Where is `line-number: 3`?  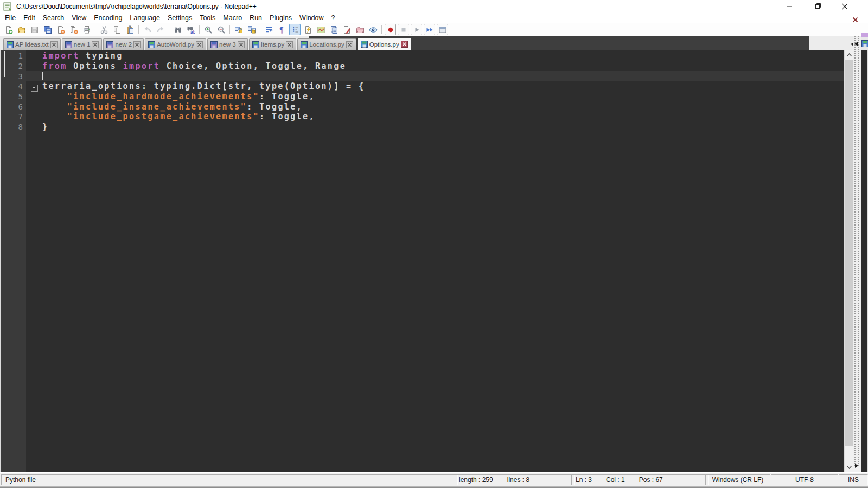
line-number: 3 is located at coordinates (14, 76).